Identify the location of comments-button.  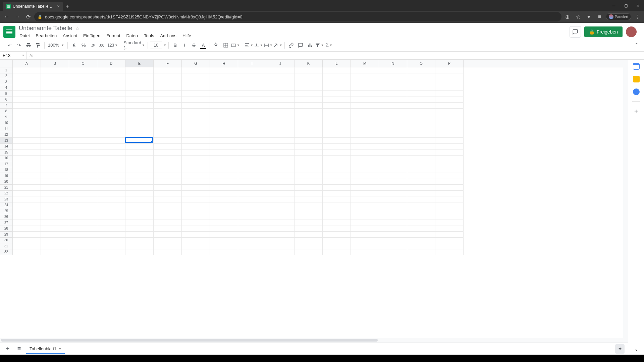
(575, 32).